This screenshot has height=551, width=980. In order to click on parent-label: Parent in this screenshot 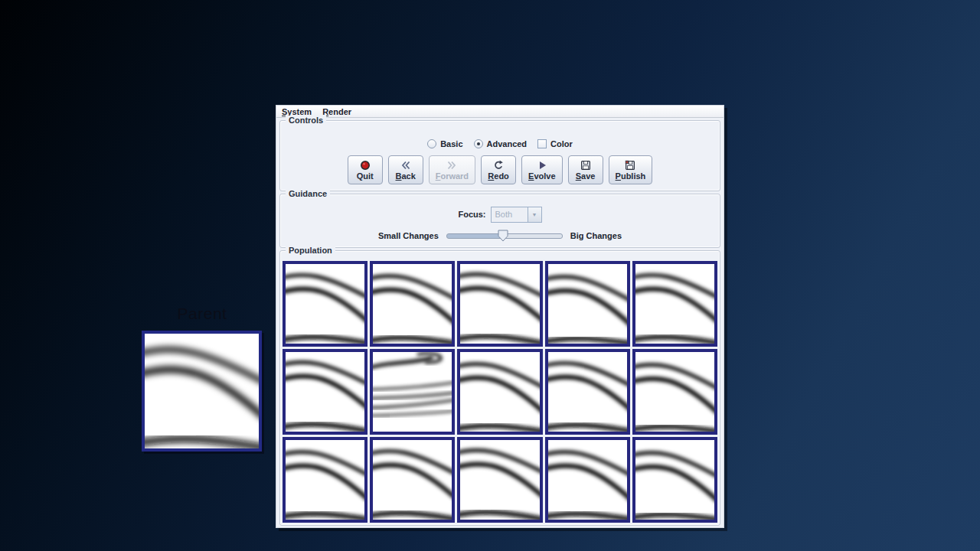, I will do `click(202, 314)`.